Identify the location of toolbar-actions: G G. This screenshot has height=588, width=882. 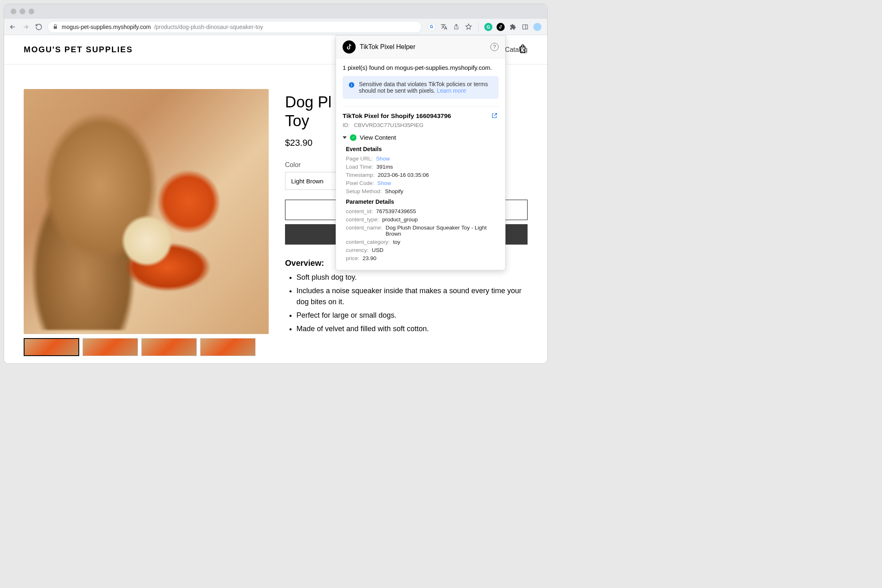
(484, 27).